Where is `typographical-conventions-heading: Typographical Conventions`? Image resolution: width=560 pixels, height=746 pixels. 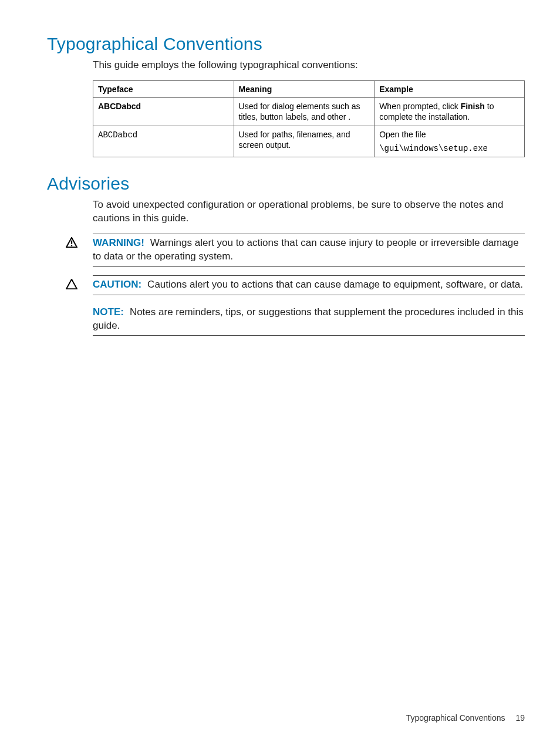 typographical-conventions-heading: Typographical Conventions is located at coordinates (286, 44).